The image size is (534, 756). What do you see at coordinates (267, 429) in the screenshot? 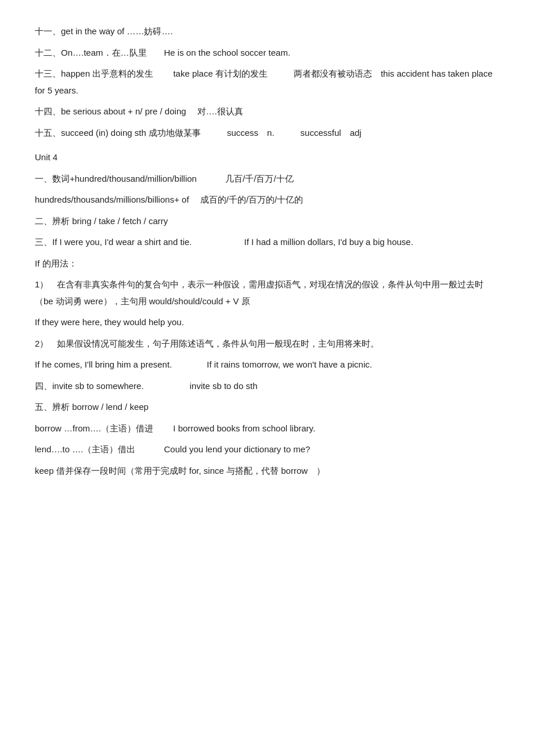
I see `borrow-line: borrow …from….（主语）借进 I borrowed books fr…` at bounding box center [267, 429].